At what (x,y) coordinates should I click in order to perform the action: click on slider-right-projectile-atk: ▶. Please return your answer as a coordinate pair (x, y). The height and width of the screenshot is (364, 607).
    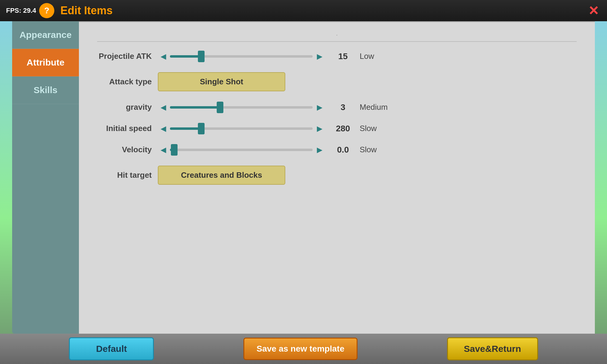
    Looking at the image, I should click on (319, 56).